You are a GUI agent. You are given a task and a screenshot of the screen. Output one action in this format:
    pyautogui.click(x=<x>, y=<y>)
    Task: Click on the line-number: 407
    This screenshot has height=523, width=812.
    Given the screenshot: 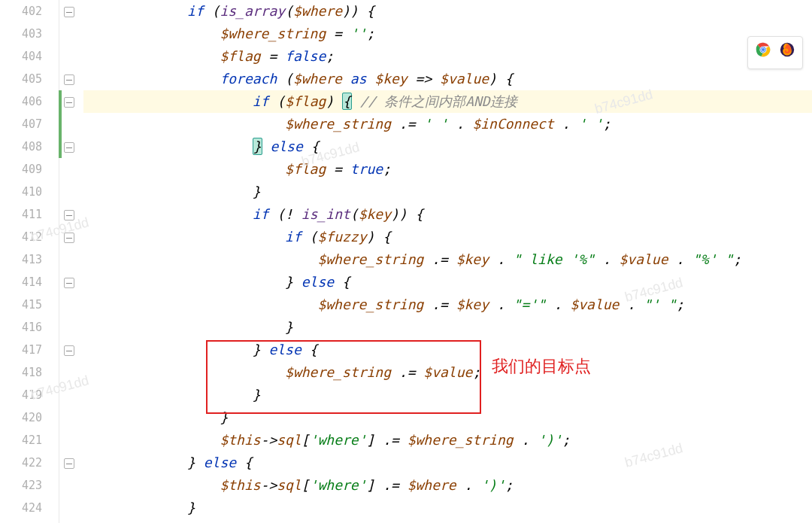 What is the action you would take?
    pyautogui.click(x=29, y=124)
    